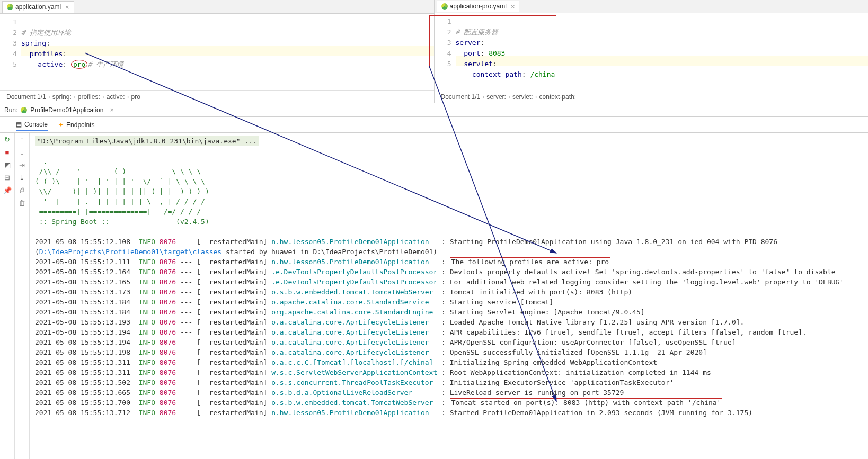  I want to click on run-sub-tabs: ▤ Console ✦ Endpoints, so click(434, 125).